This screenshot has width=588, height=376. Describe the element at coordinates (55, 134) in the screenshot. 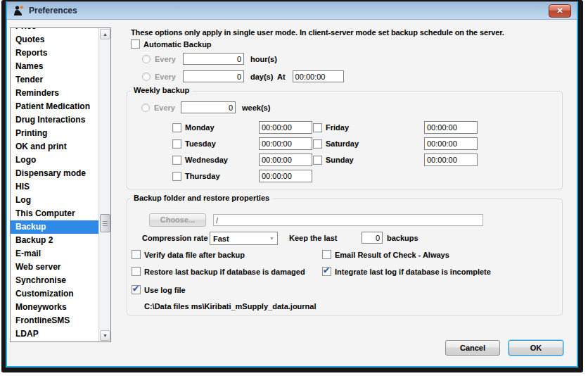

I see `sidebar-item: Printing` at that location.